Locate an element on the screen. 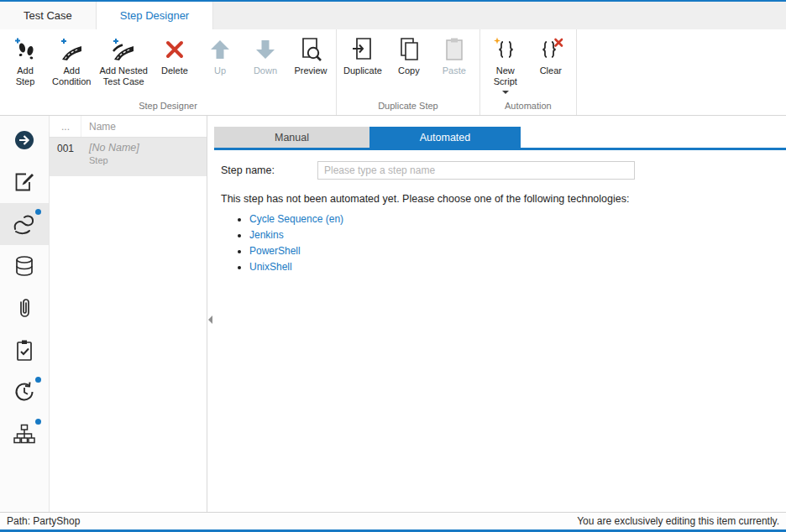 This screenshot has height=532, width=786. list-item: PowerShell is located at coordinates (517, 251).